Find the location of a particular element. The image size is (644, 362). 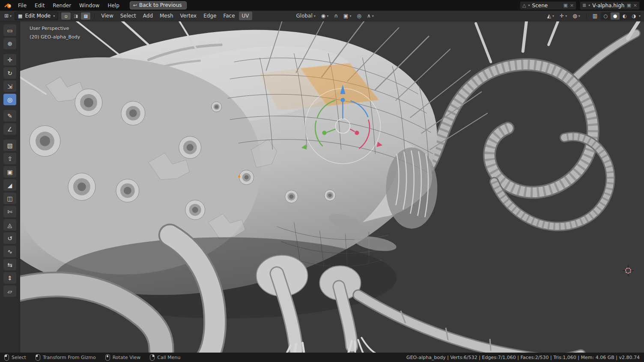

gizmos-dropdown: ✛ ▾ is located at coordinates (564, 16).